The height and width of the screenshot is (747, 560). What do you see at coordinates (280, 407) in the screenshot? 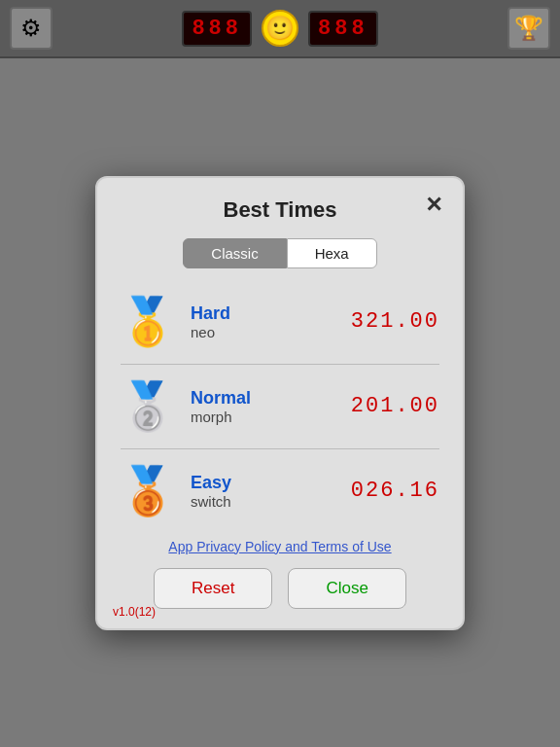
I see `score-row-normal: 🥈 Normal morph 201.00` at bounding box center [280, 407].